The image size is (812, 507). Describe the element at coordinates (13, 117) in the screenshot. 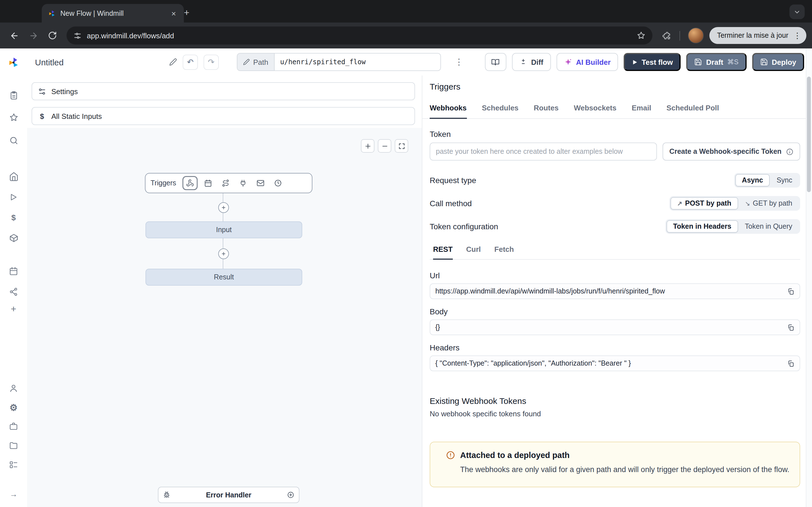

I see `favorites-star-icon` at that location.